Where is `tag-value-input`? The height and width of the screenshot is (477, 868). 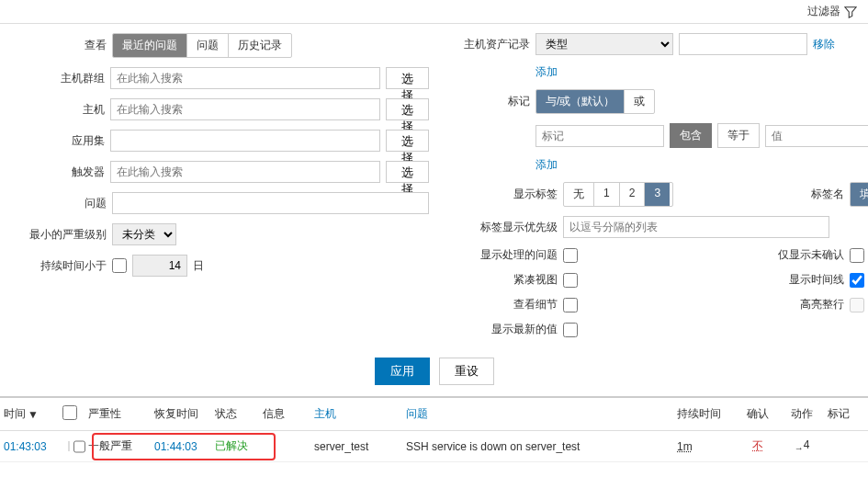
tag-value-input is located at coordinates (817, 136).